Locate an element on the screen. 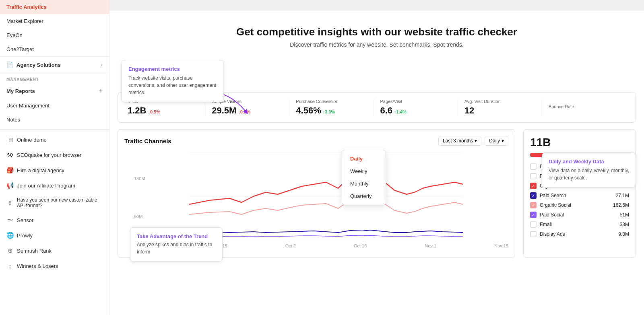 This screenshot has height=315, width=644. chart-controls: Last 3 months ▾ Daily ▾ is located at coordinates (473, 141).